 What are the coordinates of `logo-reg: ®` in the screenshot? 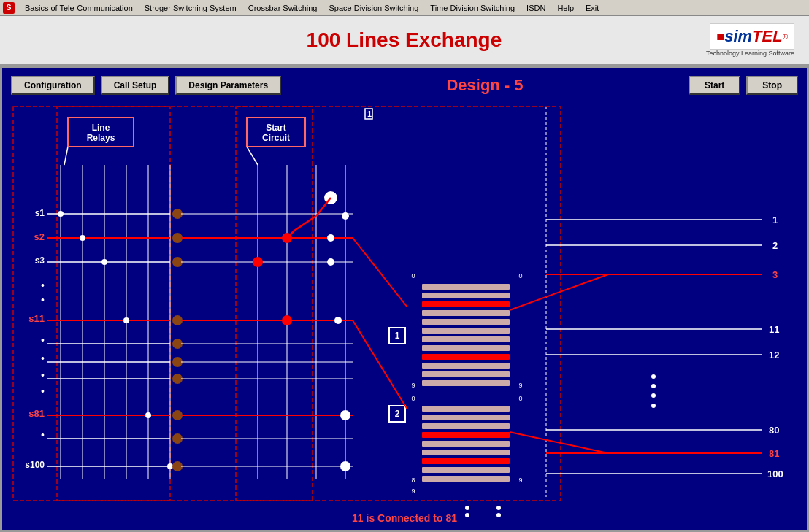 It's located at (786, 36).